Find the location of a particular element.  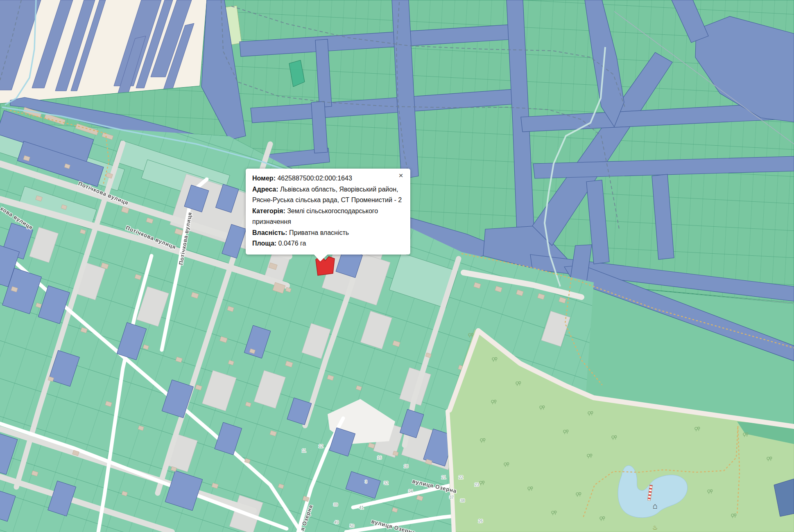

picnic-icon: ♨ is located at coordinates (655, 527).